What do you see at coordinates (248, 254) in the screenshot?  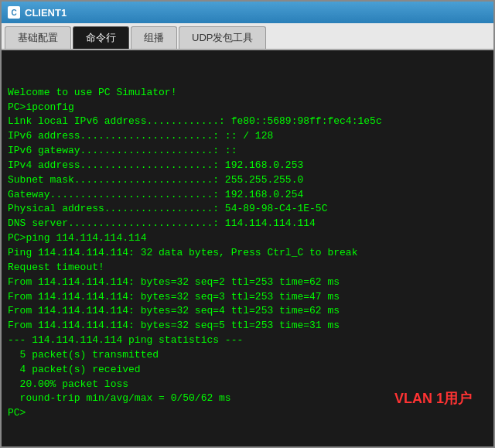 I see `terminal-line: Ping 114.114.114.114: 32 data bytes, Pre…` at bounding box center [248, 254].